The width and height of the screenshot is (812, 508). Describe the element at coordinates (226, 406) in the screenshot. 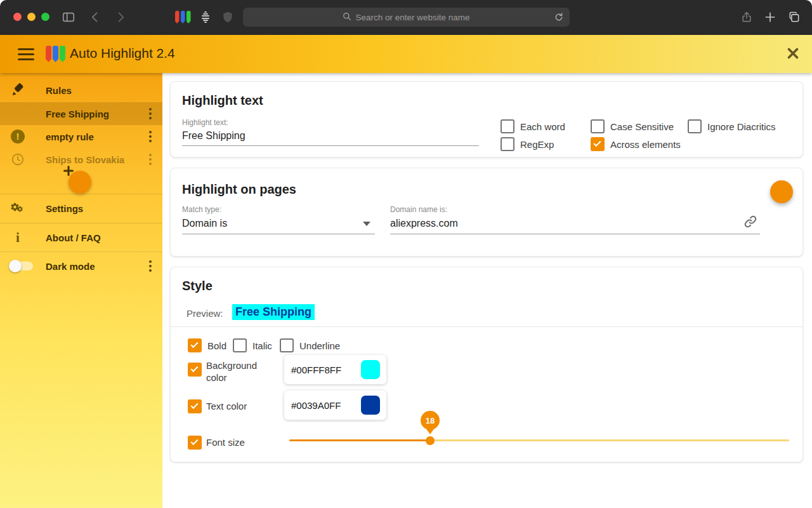

I see `text-color-label: Text color` at that location.